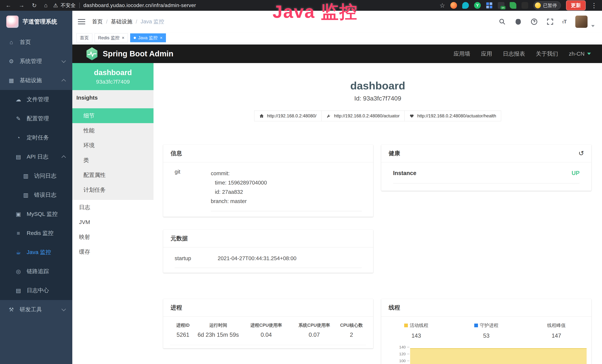  I want to click on extension-icon-switch: on, so click(501, 5).